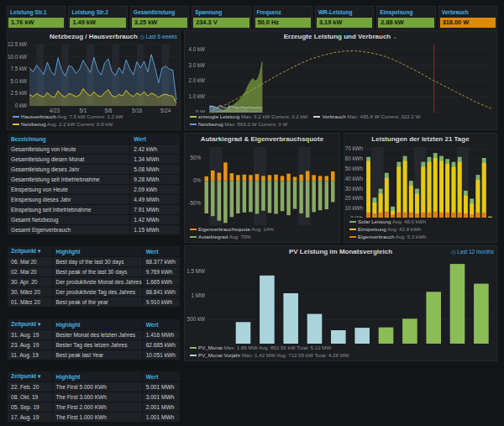 Image resolution: width=504 pixels, height=426 pixels. I want to click on table-cell: 1.665 kWh, so click(161, 282).